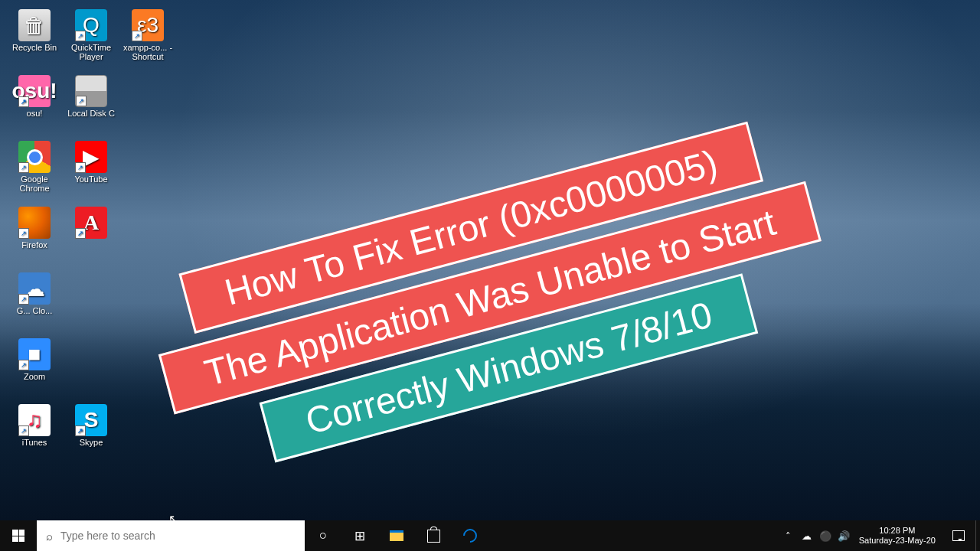  I want to click on cloud-app-icon: ☁↗ G... Clo..., so click(34, 302).